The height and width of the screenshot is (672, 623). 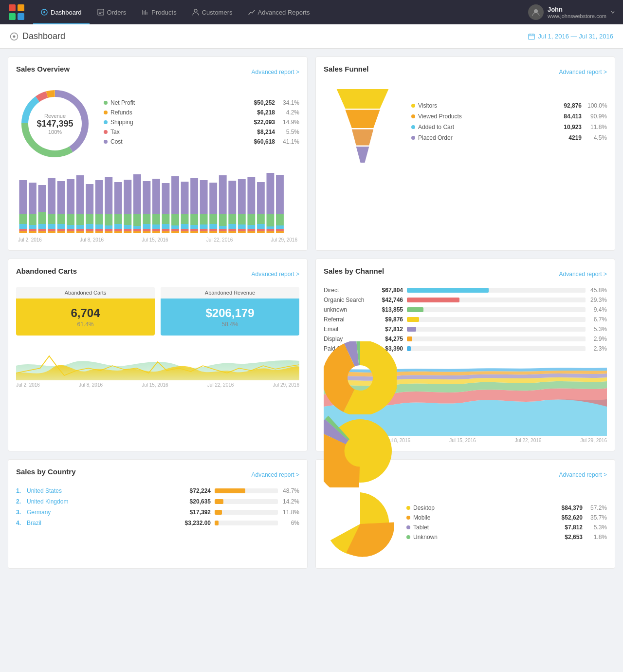 What do you see at coordinates (279, 12) in the screenshot?
I see `nav-item-advanced-reports: Advanced Reports` at bounding box center [279, 12].